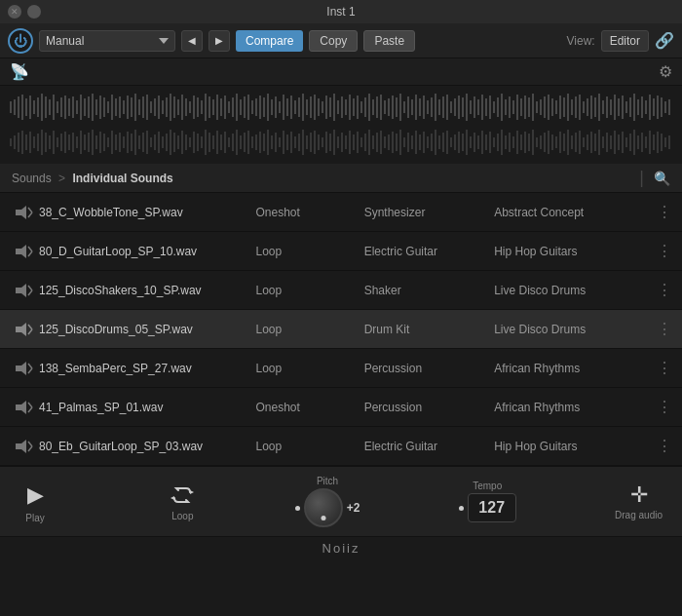 This screenshot has height=616, width=682. I want to click on list-item: 125_DiscoShakers_10_SP.wav Loop Shaker L…, so click(341, 290).